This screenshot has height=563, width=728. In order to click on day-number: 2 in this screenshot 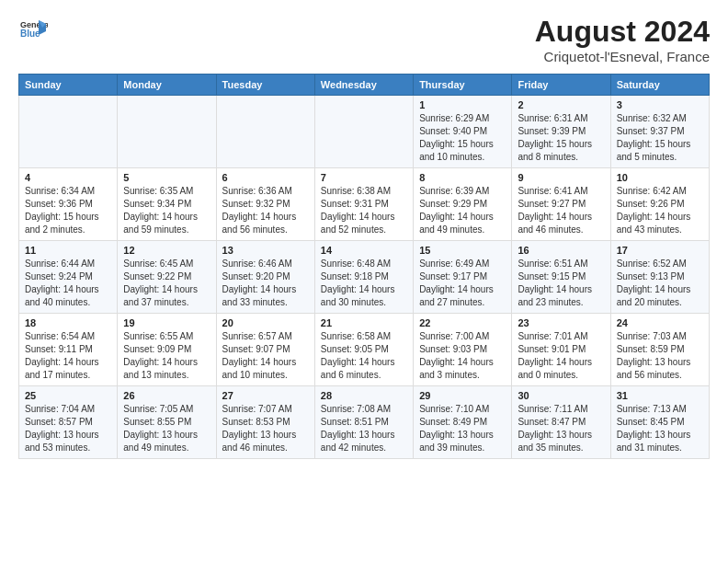, I will do `click(561, 105)`.